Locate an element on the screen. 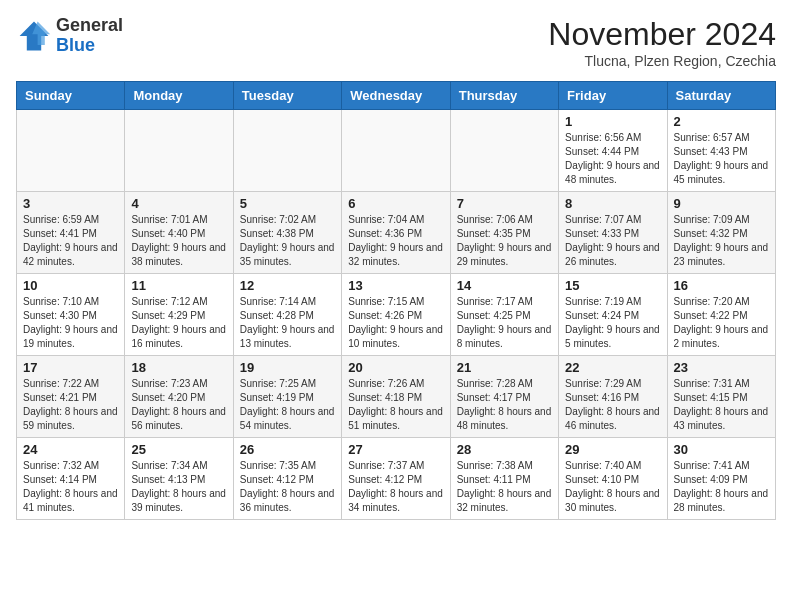 Image resolution: width=792 pixels, height=612 pixels. calendar-week-3: 10Sunrise: 7:10 AMSunset: 4:30 PMDayligh… is located at coordinates (396, 315).